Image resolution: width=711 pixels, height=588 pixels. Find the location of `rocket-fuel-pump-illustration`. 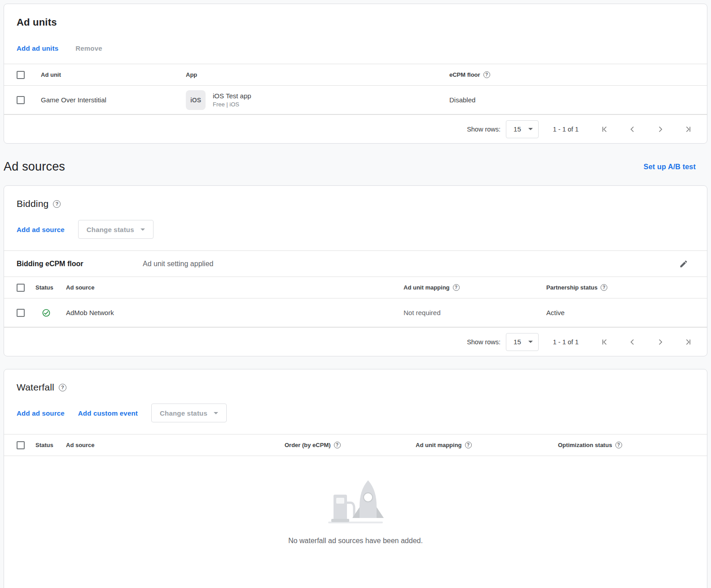

rocket-fuel-pump-illustration is located at coordinates (356, 501).